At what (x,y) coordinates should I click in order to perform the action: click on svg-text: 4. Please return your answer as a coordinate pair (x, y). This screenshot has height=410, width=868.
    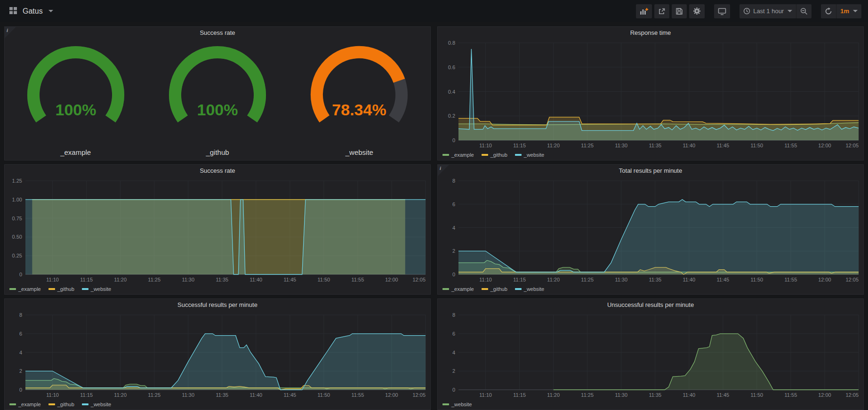
    Looking at the image, I should click on (454, 228).